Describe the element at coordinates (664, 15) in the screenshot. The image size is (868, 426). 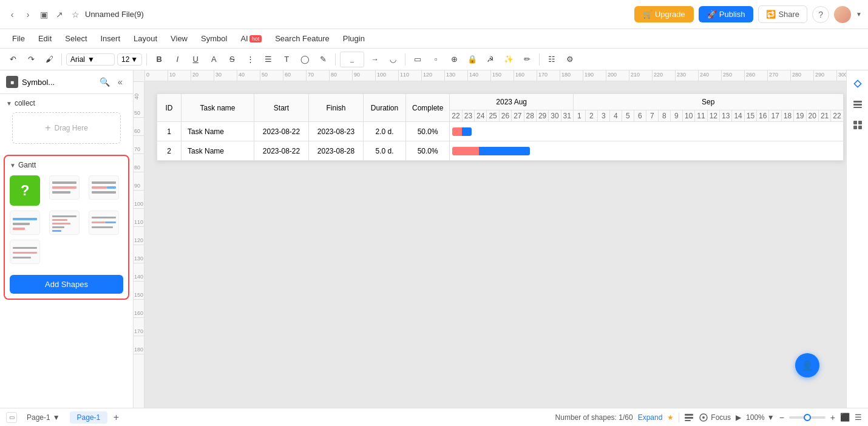
I see `upgrade-button: 🛒 Upgrade` at that location.